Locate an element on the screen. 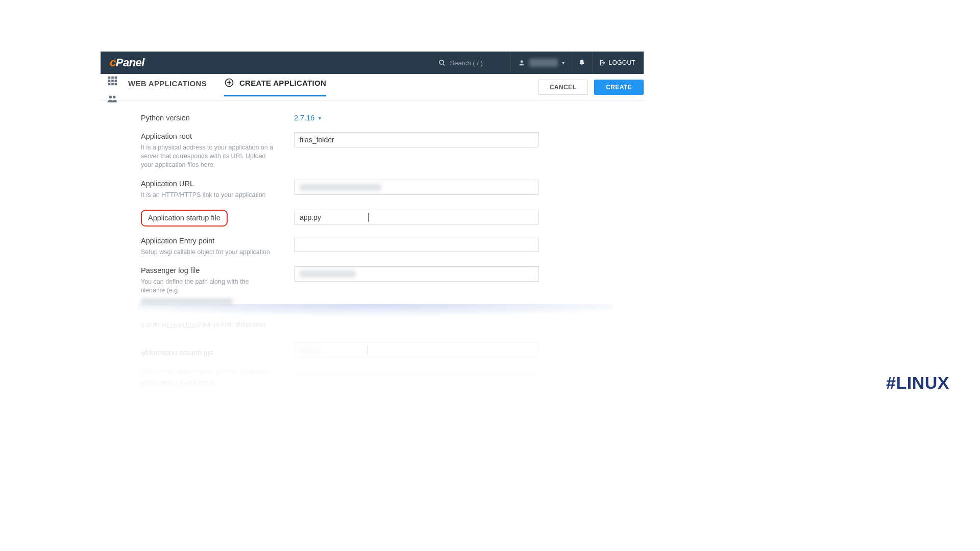 The height and width of the screenshot is (551, 980). passenger-log-input is located at coordinates (416, 274).